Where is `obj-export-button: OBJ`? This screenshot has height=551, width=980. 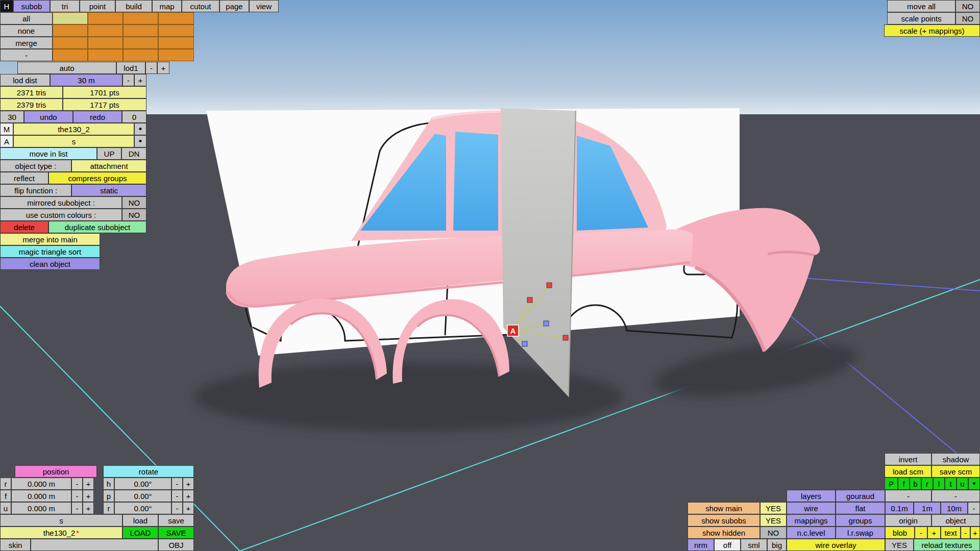
obj-export-button: OBJ is located at coordinates (176, 545).